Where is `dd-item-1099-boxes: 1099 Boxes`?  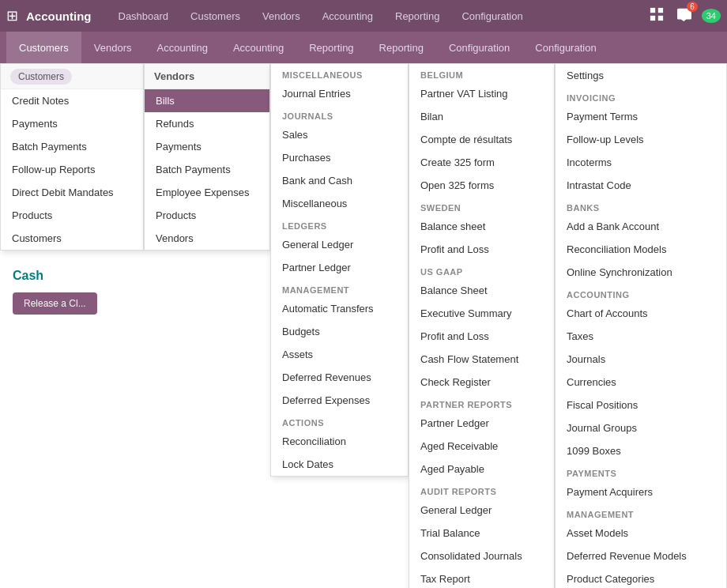
dd-item-1099-boxes: 1099 Boxes is located at coordinates (641, 450).